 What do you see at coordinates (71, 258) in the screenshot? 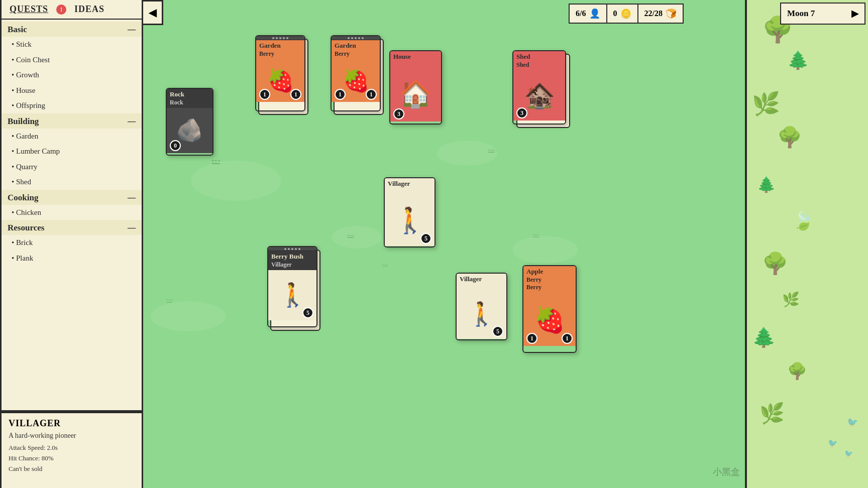
I see `quest-plank: • Plank` at bounding box center [71, 258].